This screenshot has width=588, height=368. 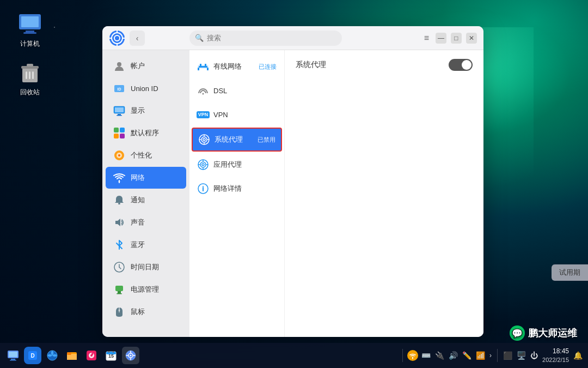 I want to click on proxy-toggle-row: 系统代理, so click(x=384, y=65).